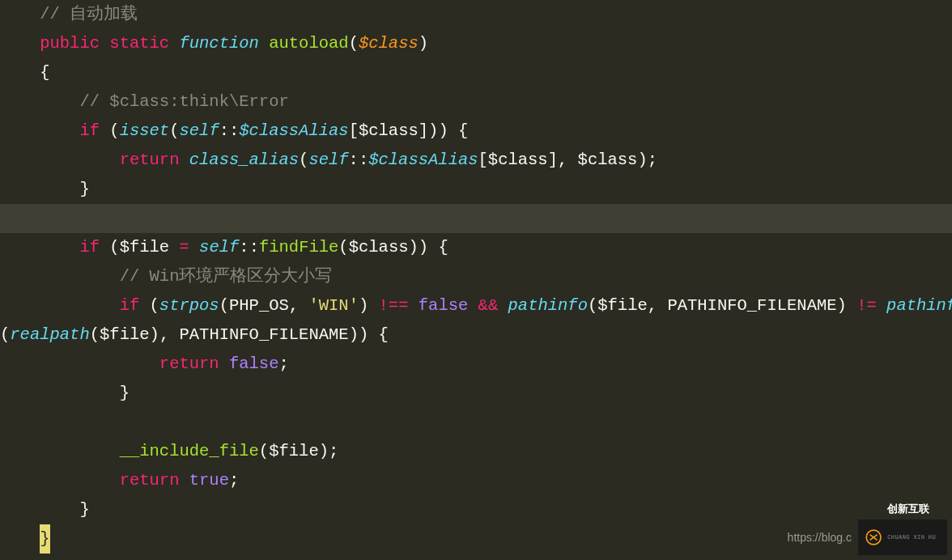 This screenshot has height=560, width=952. Describe the element at coordinates (259, 306) in the screenshot. I see `const-php-os: PHP_OS` at that location.